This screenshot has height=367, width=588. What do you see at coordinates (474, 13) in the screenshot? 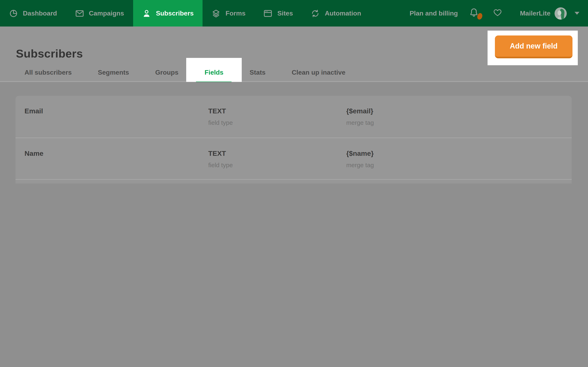
I see `notifications-button` at bounding box center [474, 13].